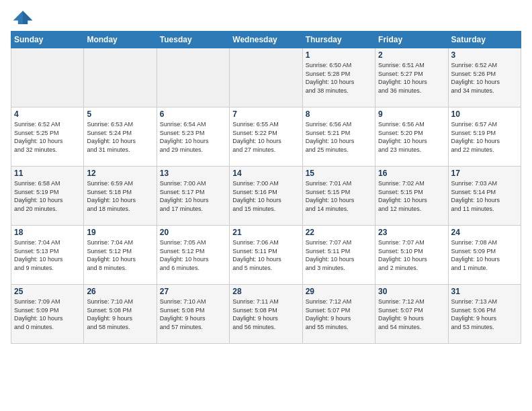  I want to click on calendar-cell: 31Sunrise: 7:13 AMSunset: 5:06 PMDayligh…, so click(484, 314).